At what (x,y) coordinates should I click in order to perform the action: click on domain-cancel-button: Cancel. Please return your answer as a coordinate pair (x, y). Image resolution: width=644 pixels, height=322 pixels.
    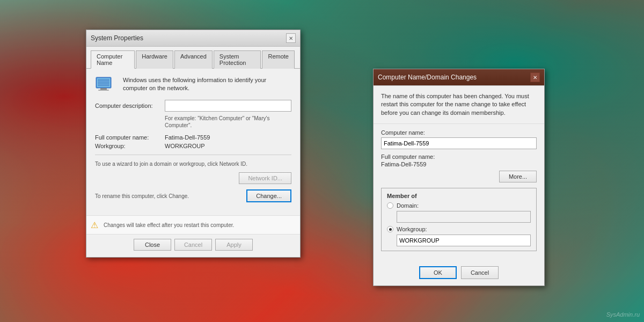
    Looking at the image, I should click on (480, 273).